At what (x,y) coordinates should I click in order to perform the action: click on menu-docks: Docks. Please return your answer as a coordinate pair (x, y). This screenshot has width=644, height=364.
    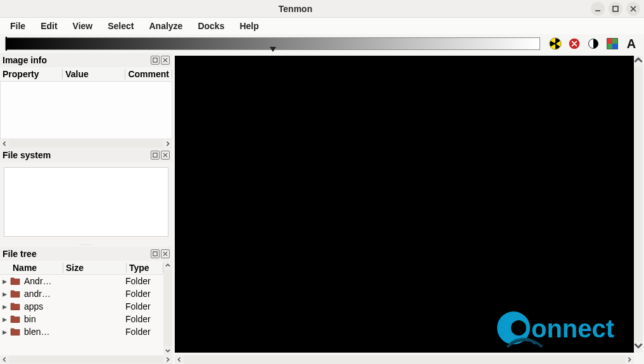
    Looking at the image, I should click on (211, 26).